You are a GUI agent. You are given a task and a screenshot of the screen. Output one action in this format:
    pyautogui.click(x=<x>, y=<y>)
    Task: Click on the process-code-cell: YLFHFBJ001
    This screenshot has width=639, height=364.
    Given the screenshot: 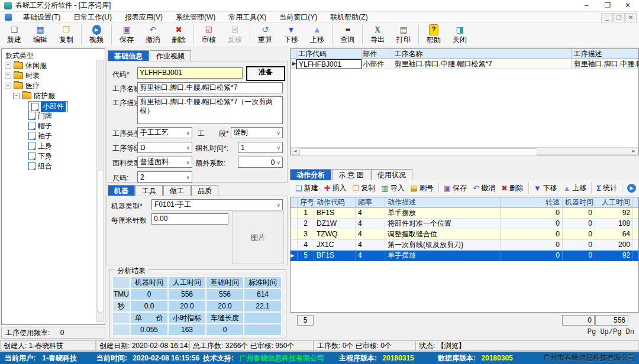 What is the action you would take?
    pyautogui.click(x=329, y=64)
    